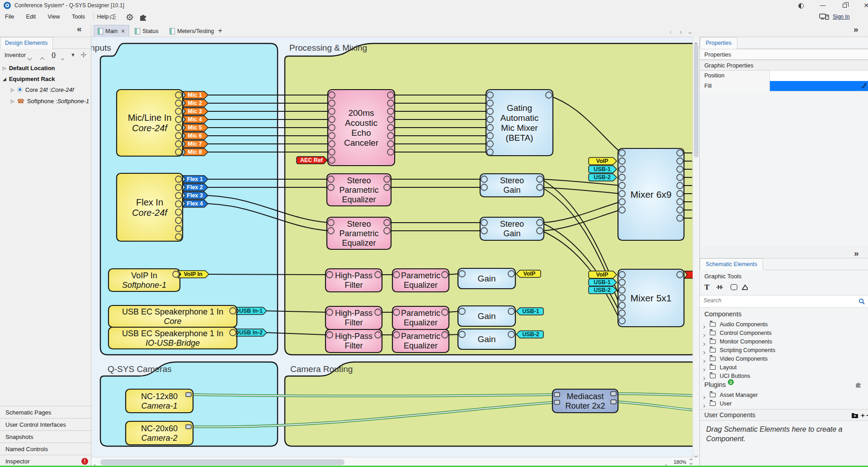  Describe the element at coordinates (731, 264) in the screenshot. I see `tab-schematic-elements: Schematic Elements` at that location.